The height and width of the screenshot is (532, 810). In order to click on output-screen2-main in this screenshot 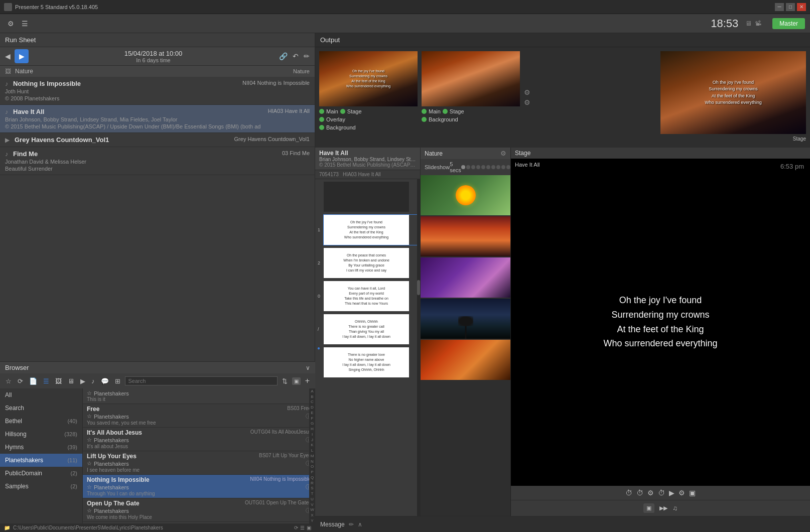, I will do `click(471, 79)`.